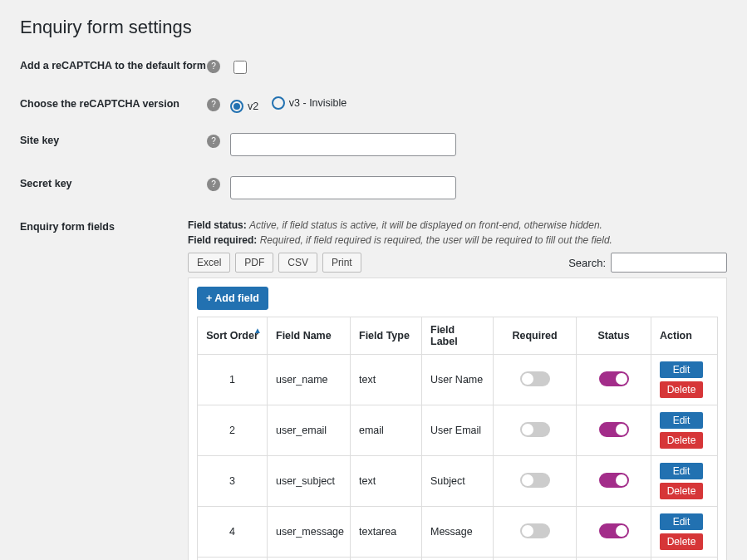 The image size is (747, 560). What do you see at coordinates (343, 188) in the screenshot?
I see `secret-key-input` at bounding box center [343, 188].